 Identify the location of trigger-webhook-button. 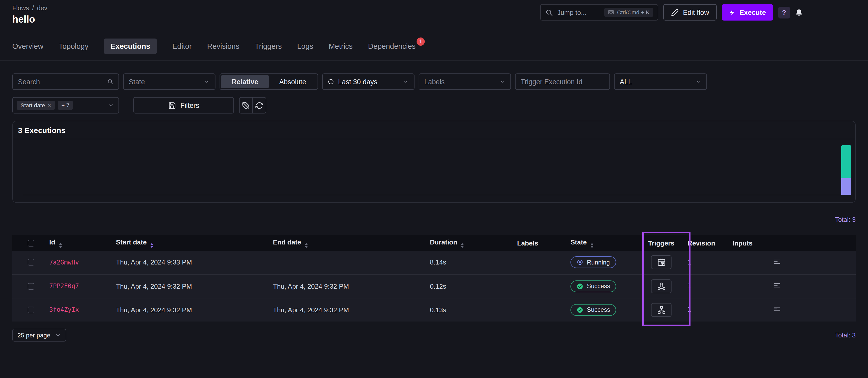
(661, 286).